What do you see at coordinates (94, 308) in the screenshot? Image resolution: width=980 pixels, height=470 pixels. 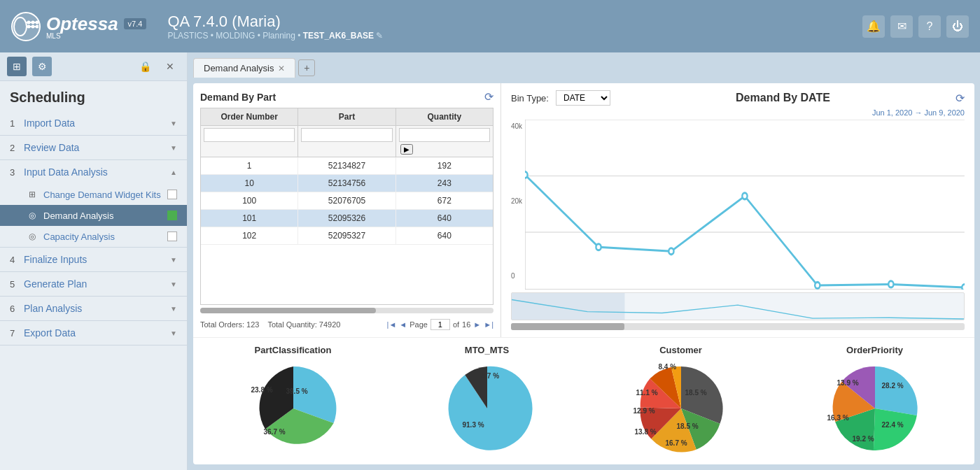 I see `sidebar-item-plan-analysis: 6 Plan Analysis ▼` at bounding box center [94, 308].